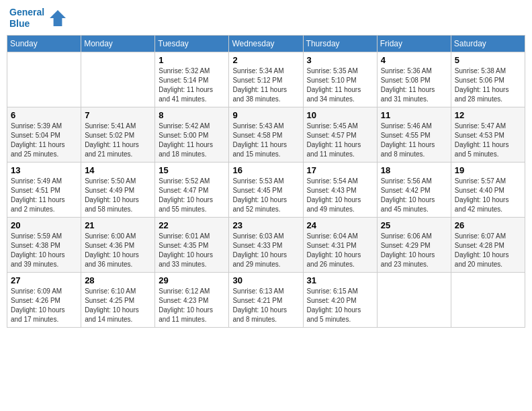 This screenshot has height=411, width=532. I want to click on day-number: 3, so click(340, 60).